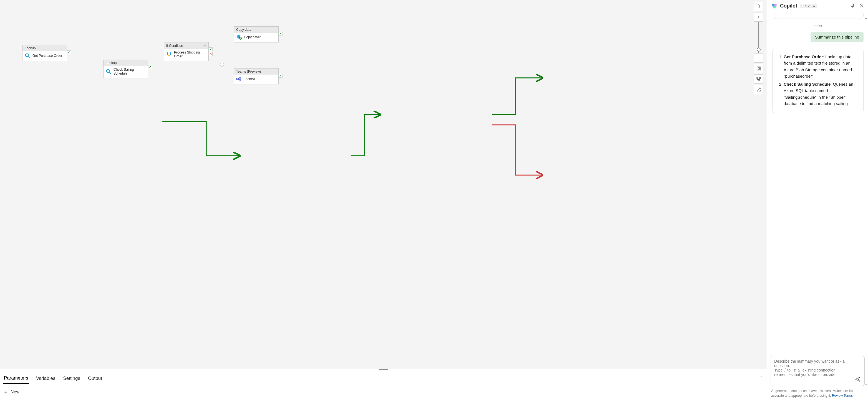 This screenshot has height=402, width=868. I want to click on collapse-panel-button: ˄, so click(761, 378).